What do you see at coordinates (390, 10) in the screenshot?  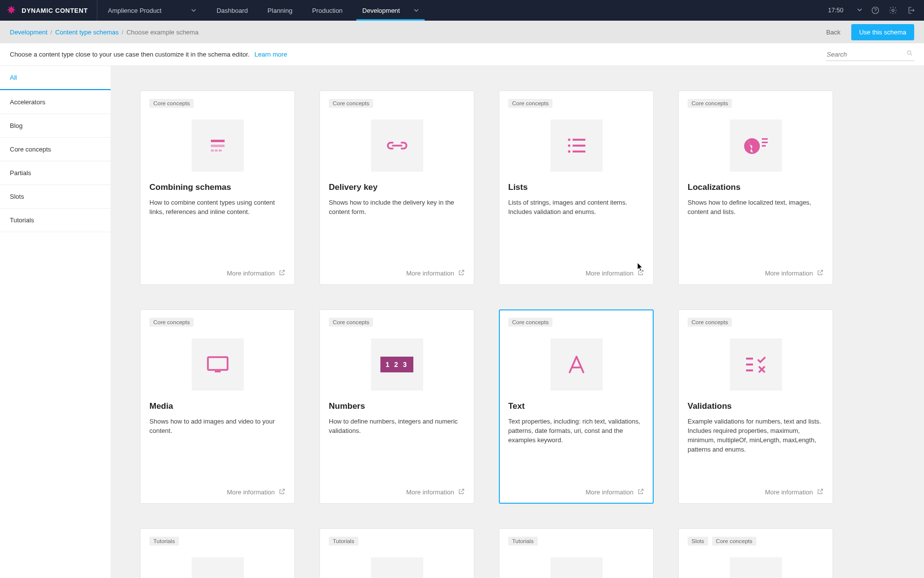 I see `nav-tab-development: Development` at bounding box center [390, 10].